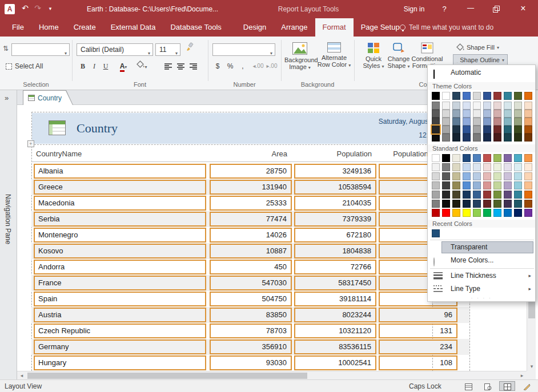 This screenshot has height=392, width=538. I want to click on tab-create: Create, so click(85, 27).